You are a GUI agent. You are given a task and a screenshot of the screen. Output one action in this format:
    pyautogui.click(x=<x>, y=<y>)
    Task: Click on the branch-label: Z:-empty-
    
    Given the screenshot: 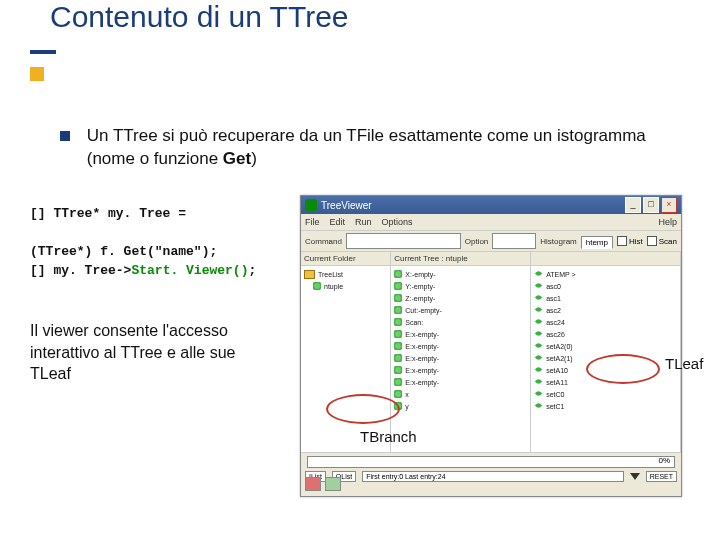 What is the action you would take?
    pyautogui.click(x=420, y=298)
    